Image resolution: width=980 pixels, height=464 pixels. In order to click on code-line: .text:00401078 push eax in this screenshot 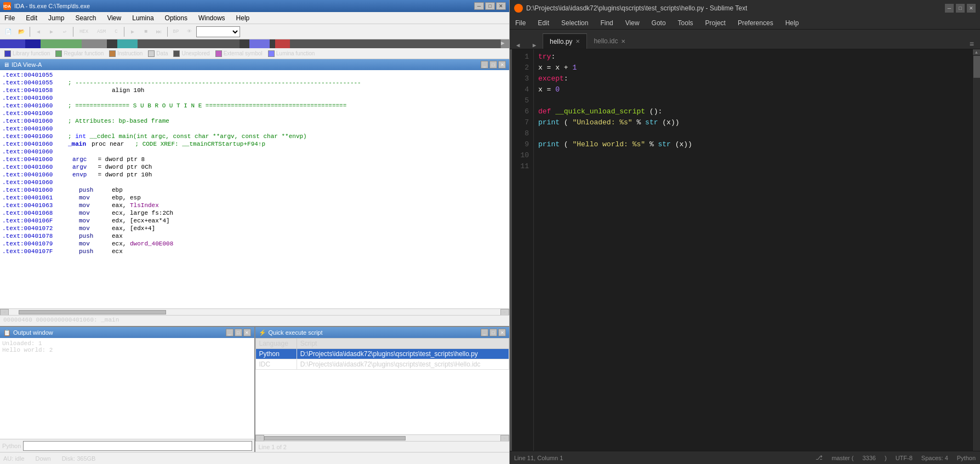, I will do `click(254, 236)`.